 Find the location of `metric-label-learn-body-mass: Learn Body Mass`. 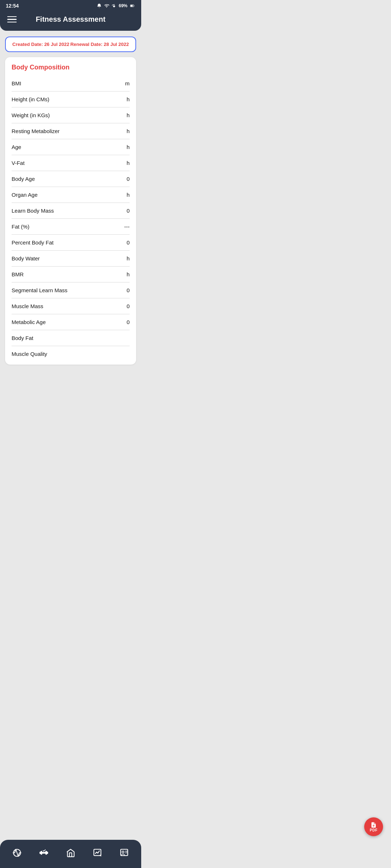

metric-label-learn-body-mass: Learn Body Mass is located at coordinates (33, 210).